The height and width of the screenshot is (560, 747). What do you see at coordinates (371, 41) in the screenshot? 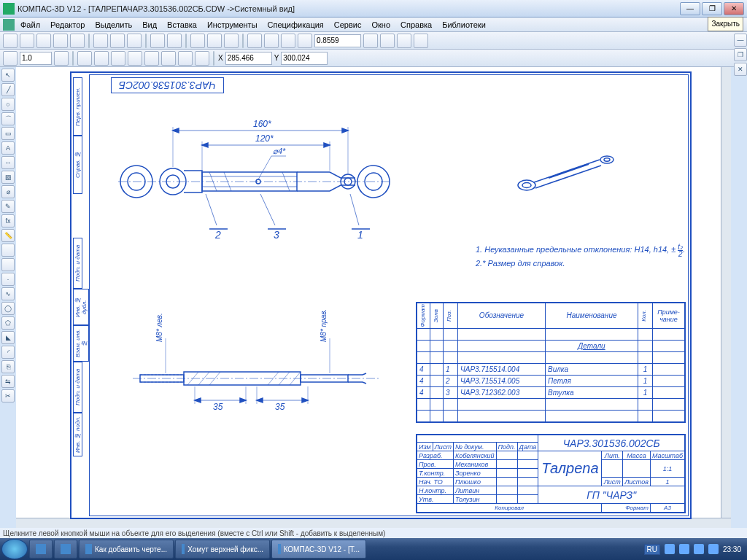
I see `pan-button` at bounding box center [371, 41].